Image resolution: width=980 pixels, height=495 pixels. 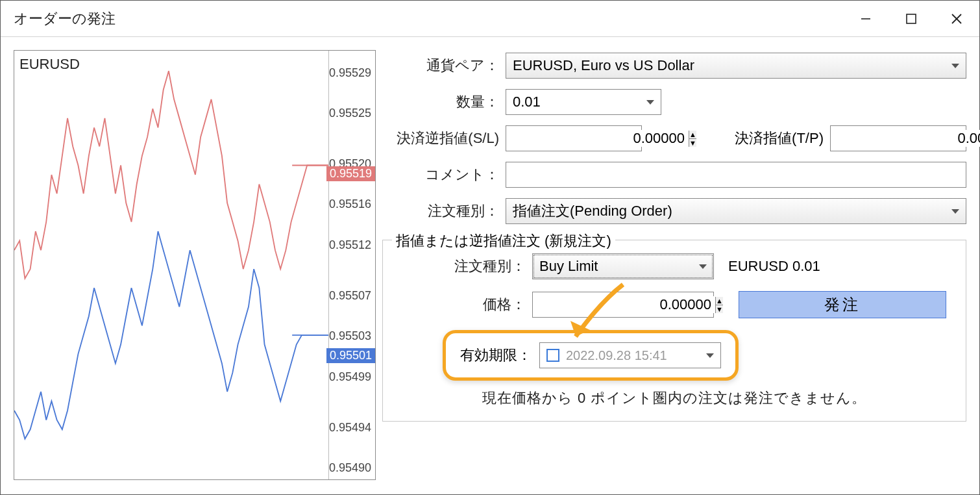 I want to click on label-price: 価格：, so click(x=464, y=305).